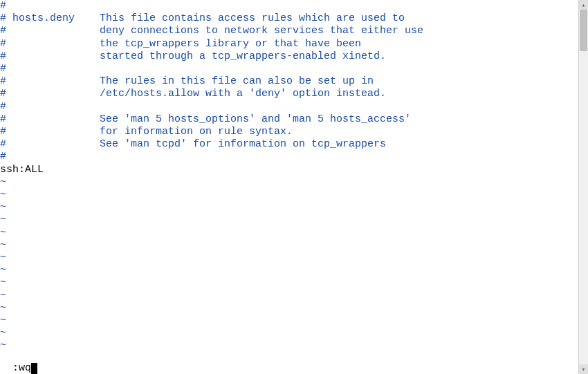 The image size is (588, 374). I want to click on file-line: ssh:ALL, so click(294, 170).